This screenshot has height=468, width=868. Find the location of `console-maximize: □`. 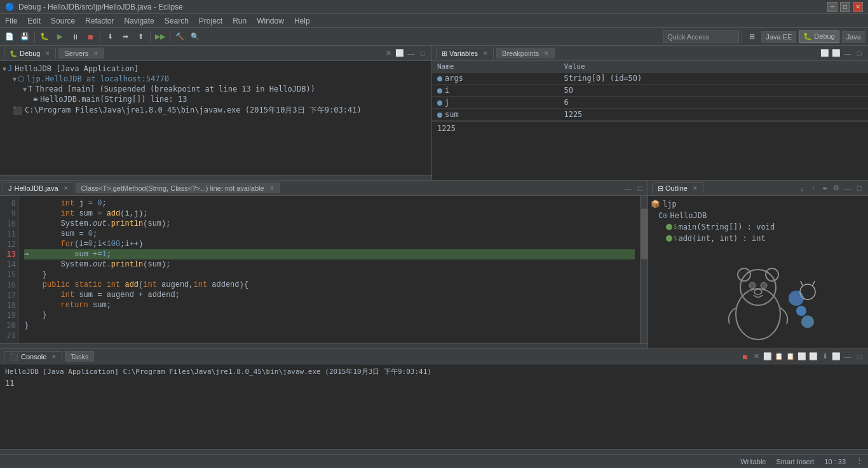

console-maximize: □ is located at coordinates (859, 357).